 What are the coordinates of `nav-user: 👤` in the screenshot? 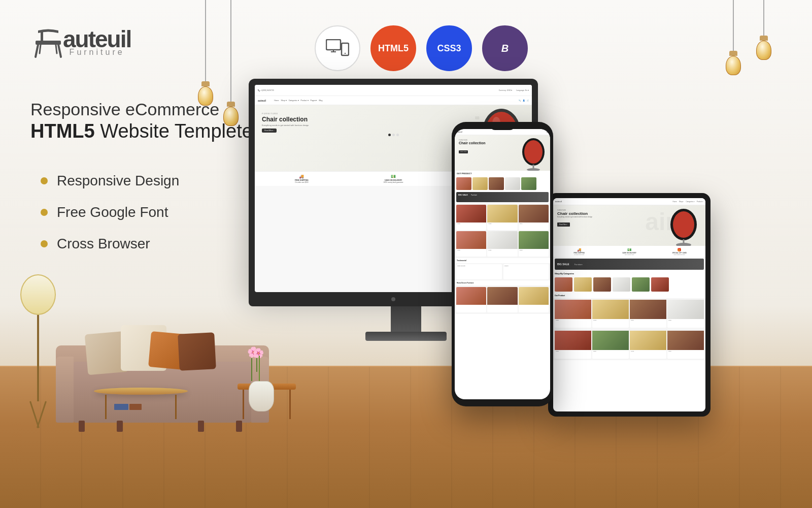 It's located at (524, 101).